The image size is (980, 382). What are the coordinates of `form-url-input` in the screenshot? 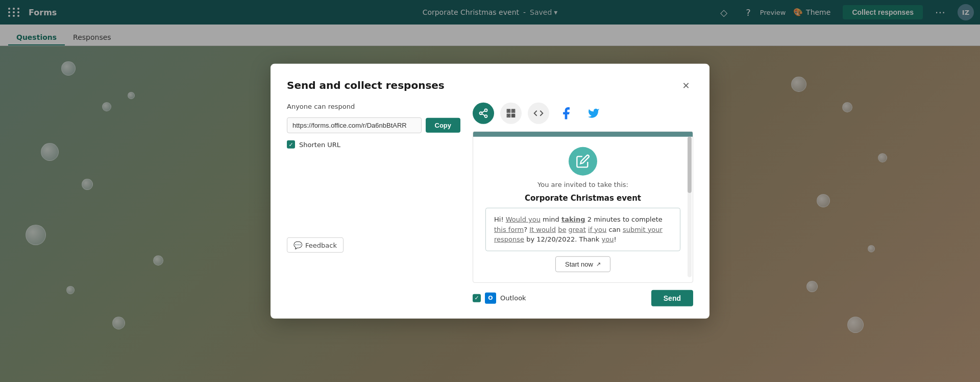 It's located at (354, 126).